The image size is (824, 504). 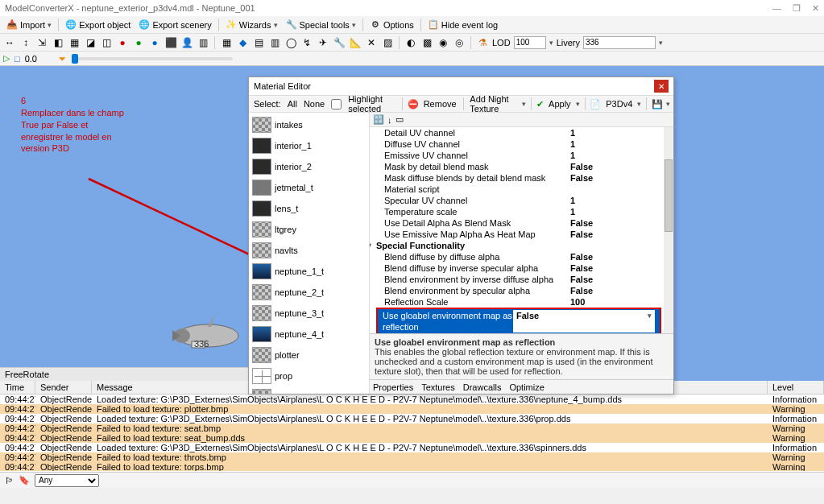 What do you see at coordinates (517, 144) in the screenshot?
I see `property-row: Diffuse UV channel1` at bounding box center [517, 144].